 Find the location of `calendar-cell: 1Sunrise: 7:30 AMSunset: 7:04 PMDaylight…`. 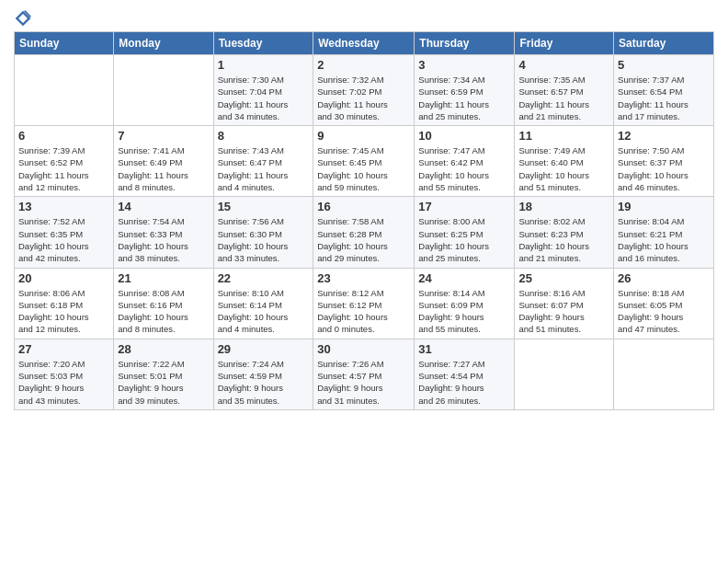

calendar-cell: 1Sunrise: 7:30 AMSunset: 7:04 PMDaylight… is located at coordinates (263, 90).